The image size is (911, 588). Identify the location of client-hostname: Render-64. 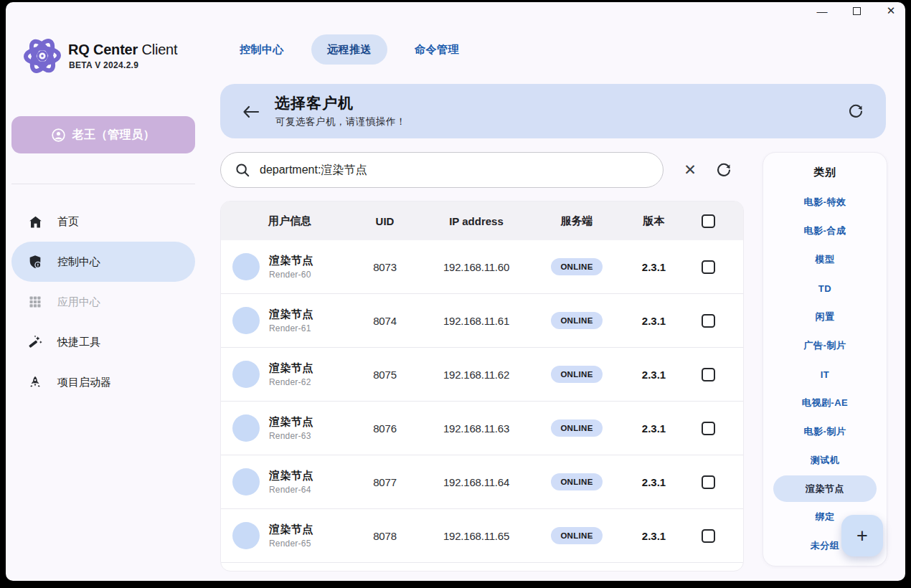
(291, 490).